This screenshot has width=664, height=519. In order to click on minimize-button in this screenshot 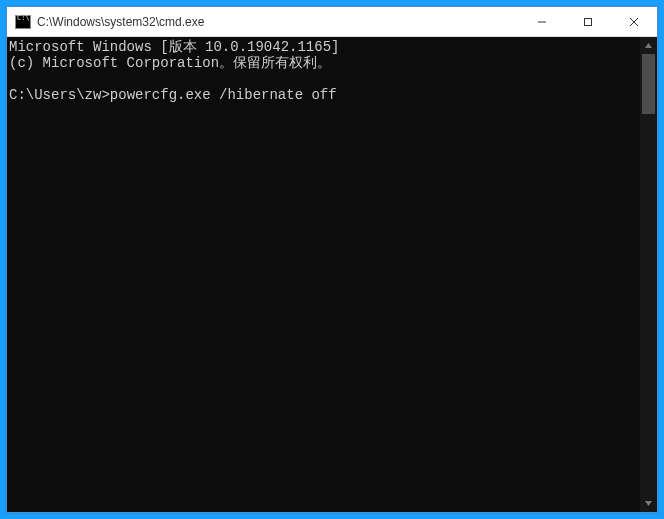, I will do `click(542, 22)`.